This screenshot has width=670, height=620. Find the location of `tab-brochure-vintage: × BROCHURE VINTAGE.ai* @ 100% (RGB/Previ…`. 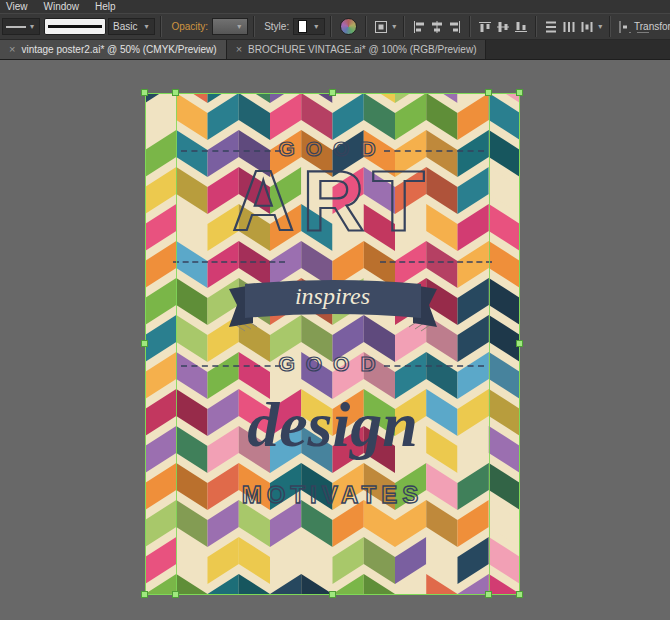

tab-brochure-vintage: × BROCHURE VINTAGE.ai* @ 100% (RGB/Previ… is located at coordinates (357, 50).